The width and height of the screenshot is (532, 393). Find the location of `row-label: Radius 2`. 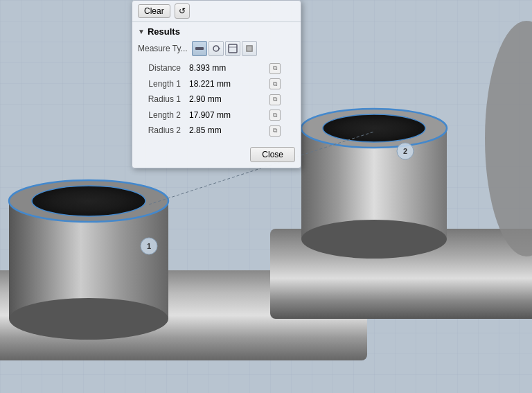

row-label: Radius 2 is located at coordinates (162, 130).